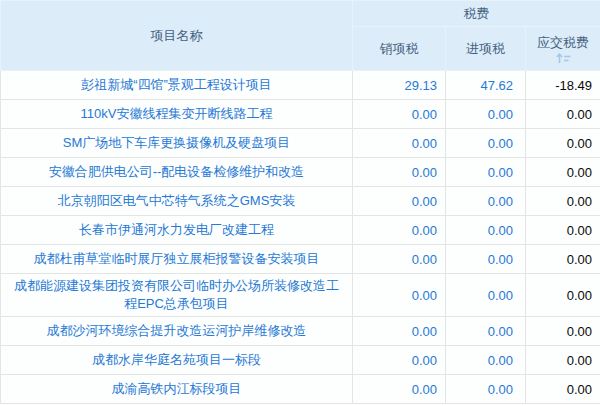  Describe the element at coordinates (563, 49) in the screenshot. I see `tax-payable-header-stack: 应交税费` at that location.